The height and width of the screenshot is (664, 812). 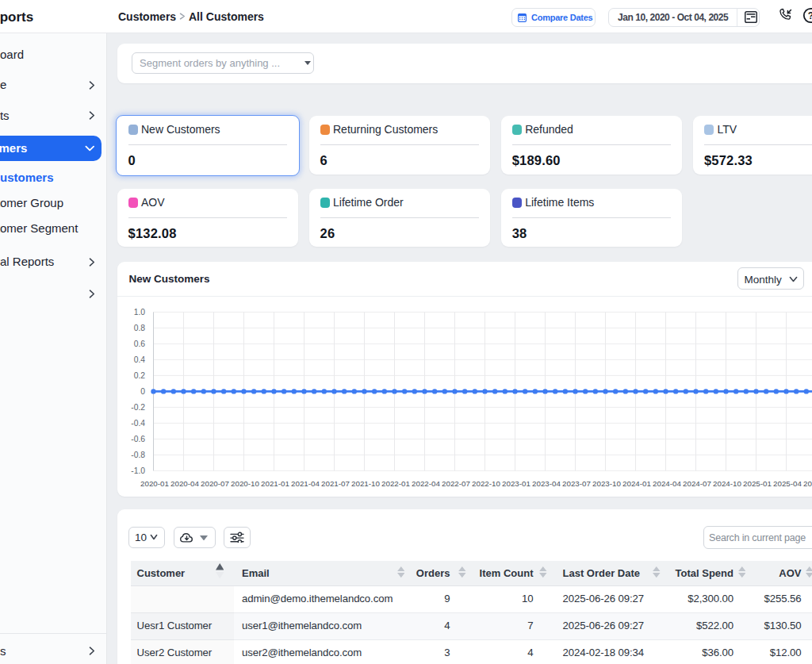 I want to click on svg-text: -1.0, so click(x=138, y=471).